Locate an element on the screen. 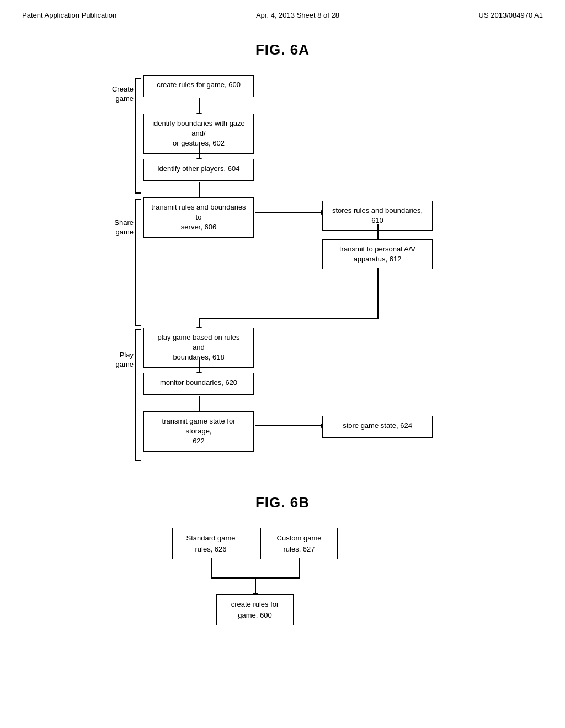 Image resolution: width=565 pixels, height=728 pixels. header-center: Apr. 4, 2013 Sheet 8 of 28 is located at coordinates (298, 15).